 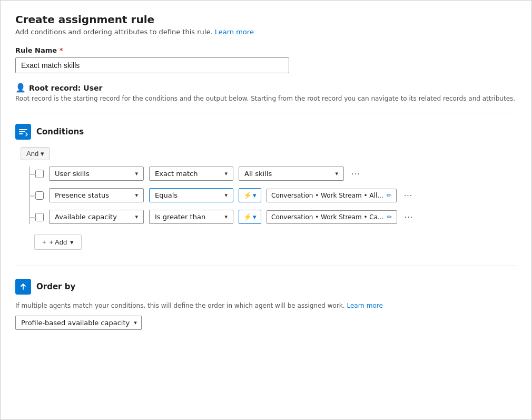 I want to click on field-dropdown-3: Available capacity ▾, so click(x=96, y=217).